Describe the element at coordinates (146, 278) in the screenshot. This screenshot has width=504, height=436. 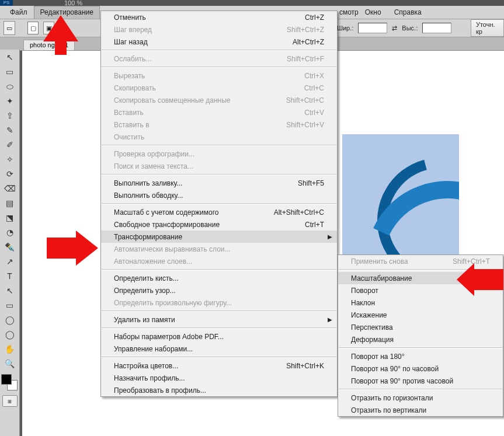
I see `menu-item-label: Определить кисть...` at that location.